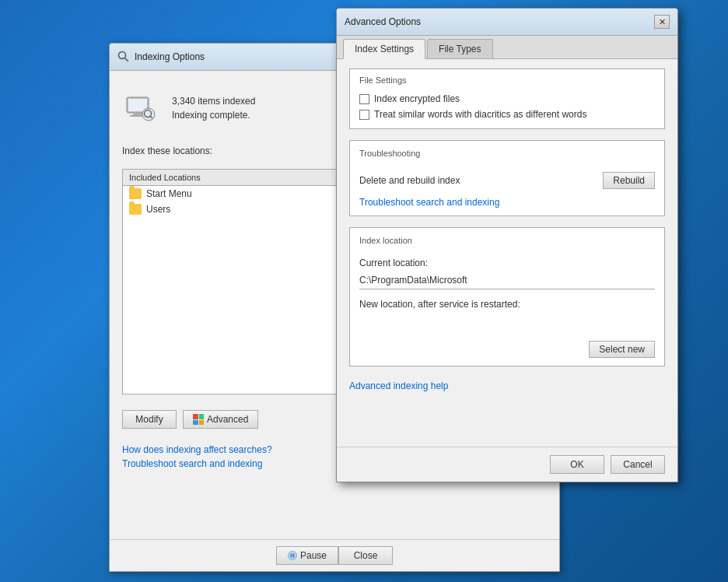 The image size is (728, 582). Describe the element at coordinates (507, 99) in the screenshot. I see `file-settings-section: File Settings Index encrypted files Trea…` at that location.